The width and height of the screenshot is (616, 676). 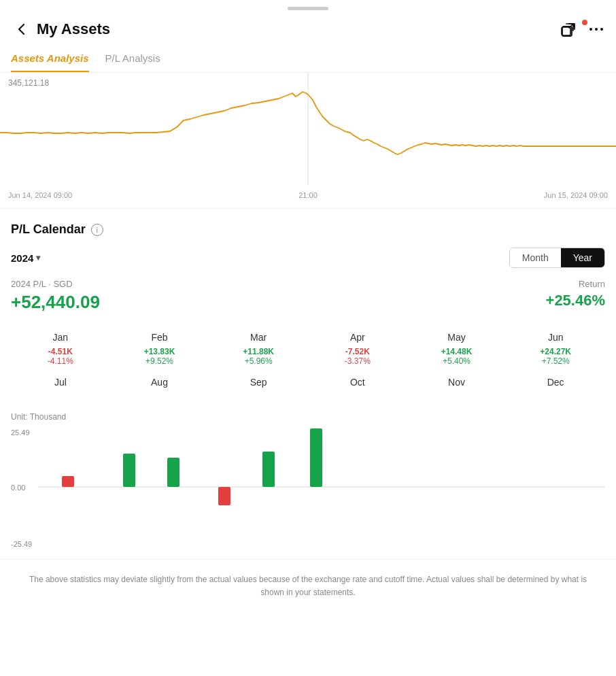 I want to click on month-grid: Jan-4.51K-4.11%Feb+13.83K+9.52%Mar+11.88…, so click(x=308, y=362).